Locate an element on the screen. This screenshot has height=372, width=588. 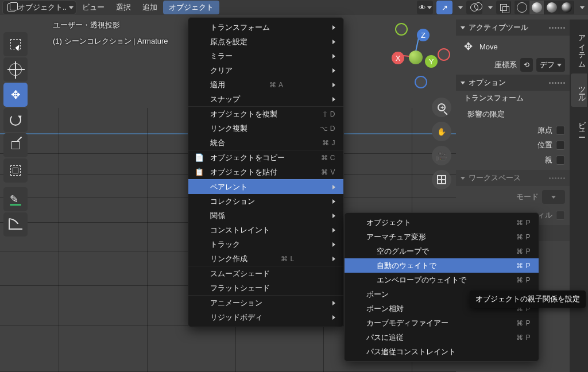
menu-item: オブジェクト⌘ P is located at coordinates (442, 223).